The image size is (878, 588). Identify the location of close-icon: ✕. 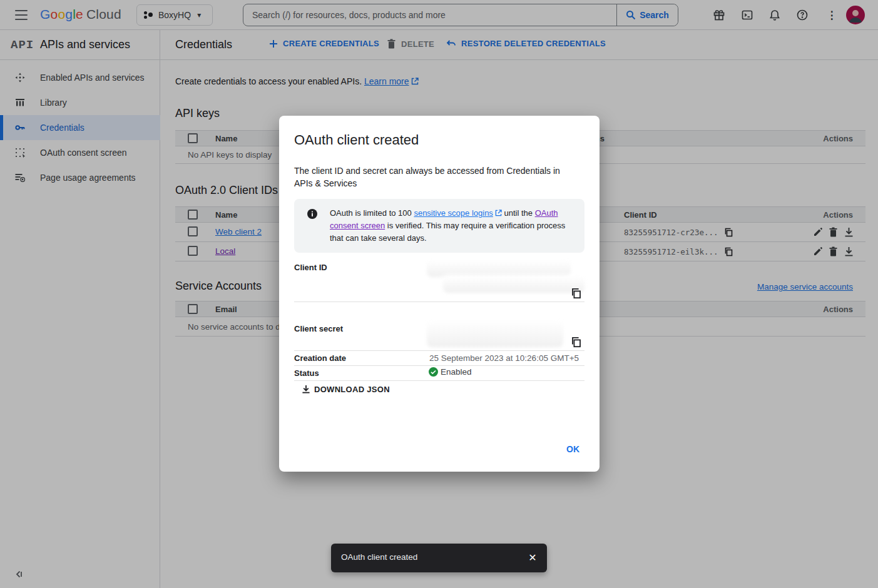
(533, 558).